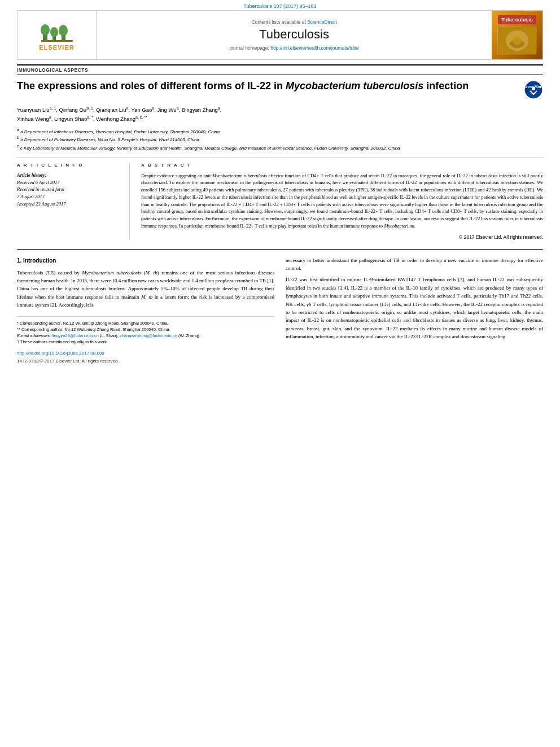 The height and width of the screenshot is (747, 560). Describe the element at coordinates (342, 165) in the screenshot. I see `abstract-header: A B S T R A C T` at that location.